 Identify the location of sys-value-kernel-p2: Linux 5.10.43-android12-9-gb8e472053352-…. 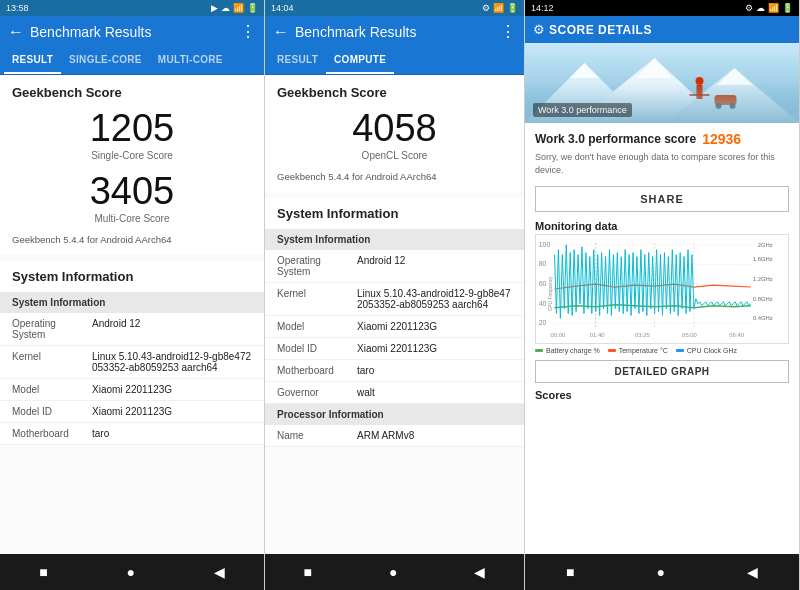
(434, 299).